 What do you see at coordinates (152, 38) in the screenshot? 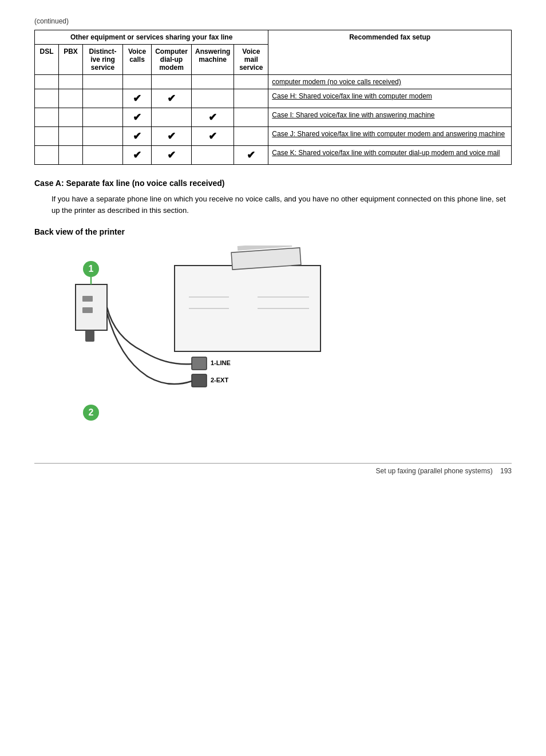
I see `table-header-other: Other equipment or services sharing your…` at bounding box center [152, 38].